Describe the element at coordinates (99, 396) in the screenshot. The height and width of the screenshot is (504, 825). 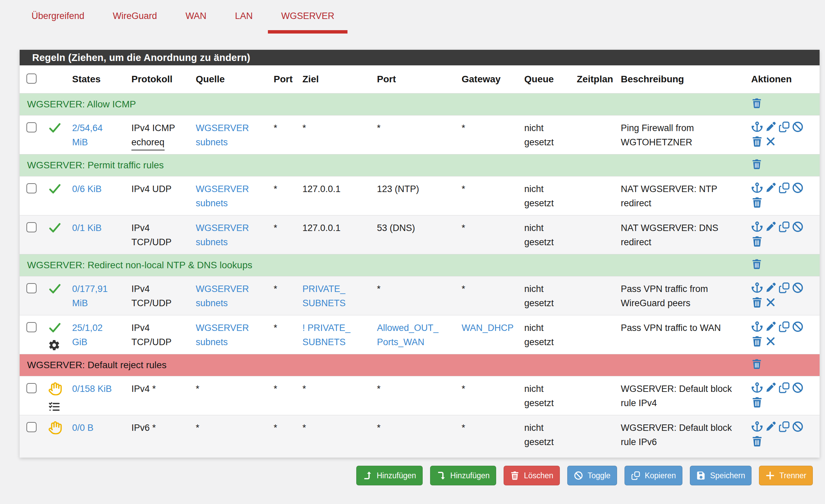
I see `states-cell: 0/158 KiB` at that location.